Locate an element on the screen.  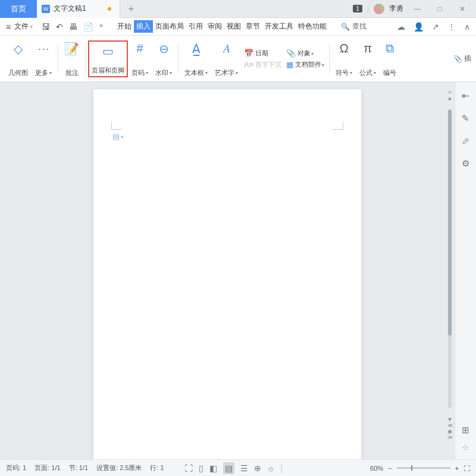
menu-icon: ≡ is located at coordinates (8, 27).